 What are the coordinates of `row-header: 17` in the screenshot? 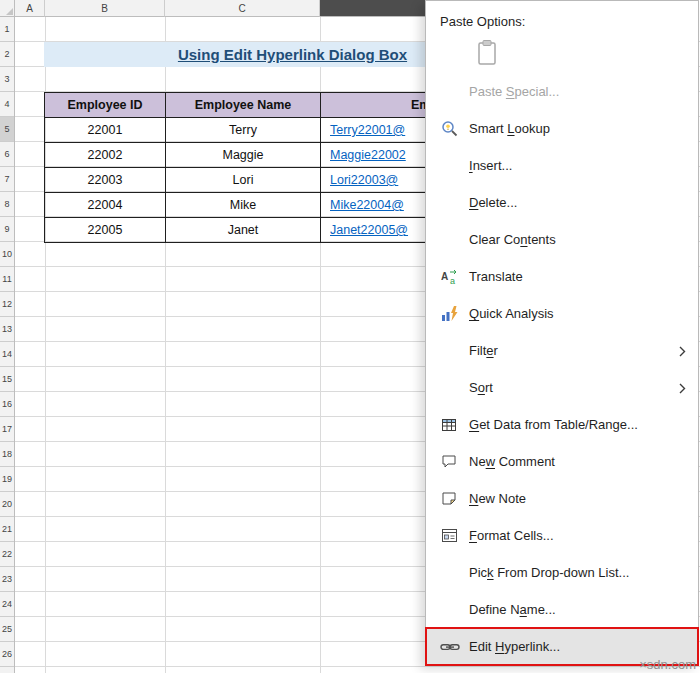 It's located at (7, 430).